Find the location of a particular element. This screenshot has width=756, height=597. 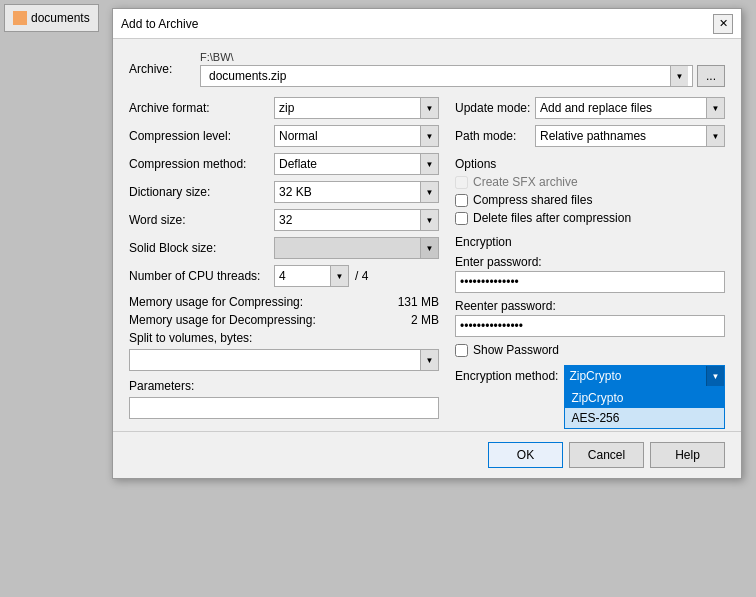

options-title: Options is located at coordinates (590, 164).